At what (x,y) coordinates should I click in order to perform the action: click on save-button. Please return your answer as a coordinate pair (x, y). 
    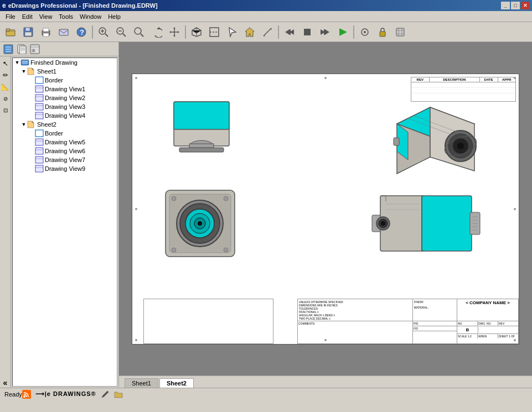
    Looking at the image, I should click on (28, 32).